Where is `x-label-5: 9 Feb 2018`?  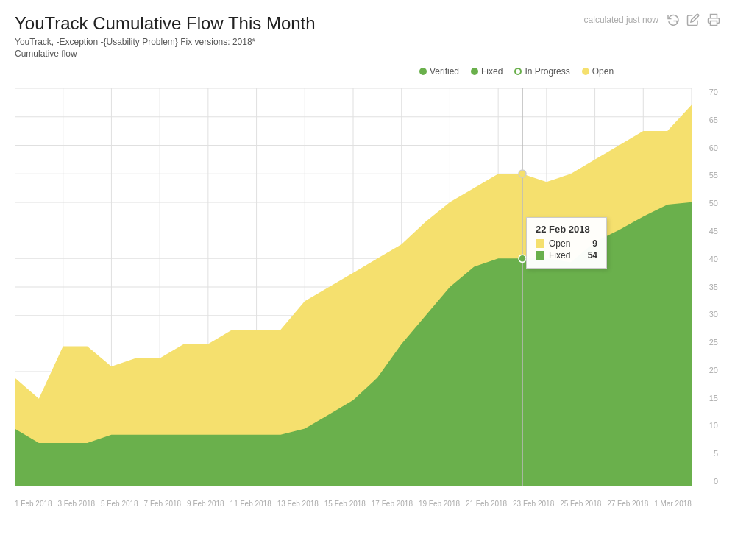
x-label-5: 9 Feb 2018 is located at coordinates (206, 503).